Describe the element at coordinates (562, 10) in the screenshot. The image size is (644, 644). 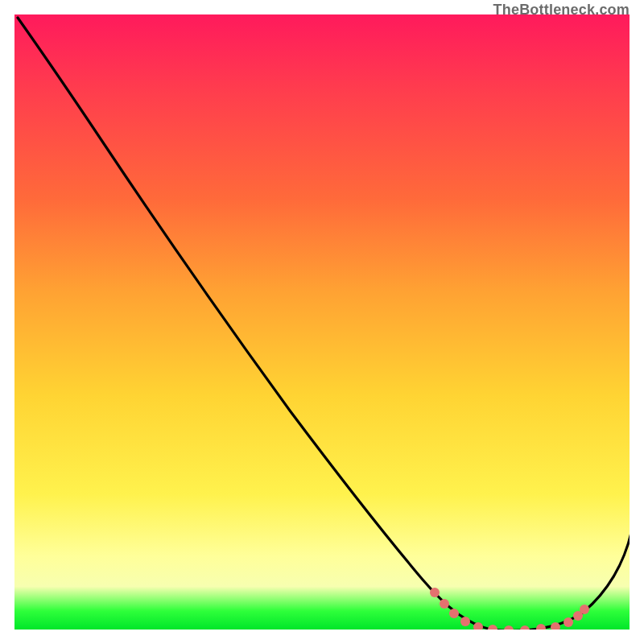
I see `watermark-text: TheBottleneck.com` at that location.